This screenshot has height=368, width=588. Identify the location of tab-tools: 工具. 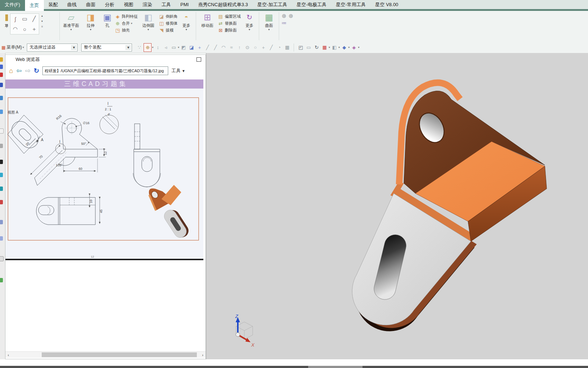
(166, 4).